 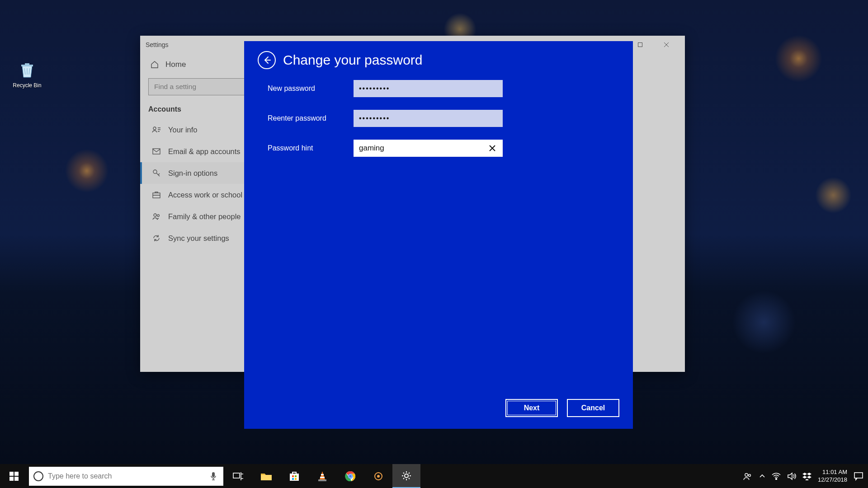 I want to click on app-button, so click(x=378, y=476).